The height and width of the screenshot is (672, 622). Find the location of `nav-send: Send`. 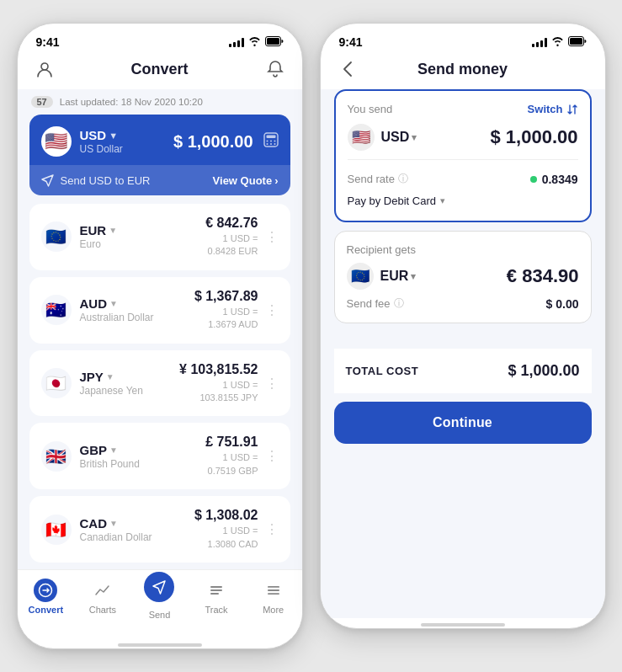

nav-send: Send is located at coordinates (160, 600).